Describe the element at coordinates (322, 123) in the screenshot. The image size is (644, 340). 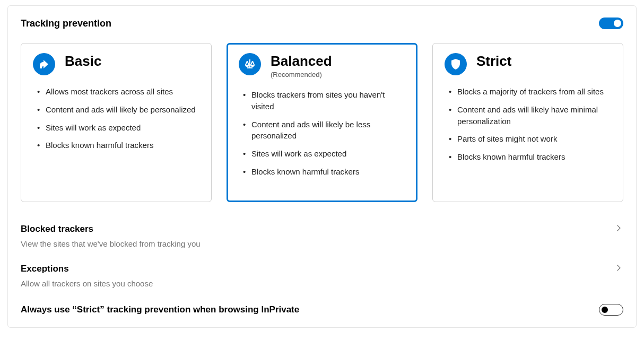
I see `card-balanced: Balanced (Recommended) Blocks trackers f…` at that location.